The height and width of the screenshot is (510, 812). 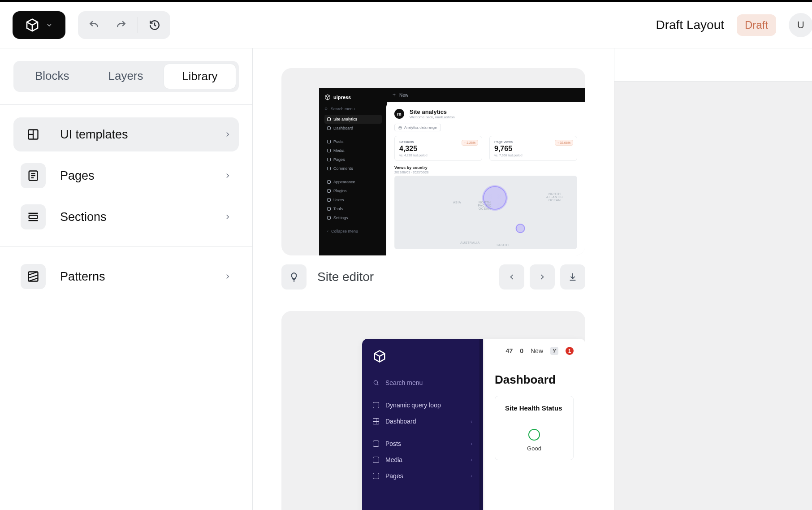 I want to click on app-toolbar: Draft Layout Draft U, so click(x=406, y=24).